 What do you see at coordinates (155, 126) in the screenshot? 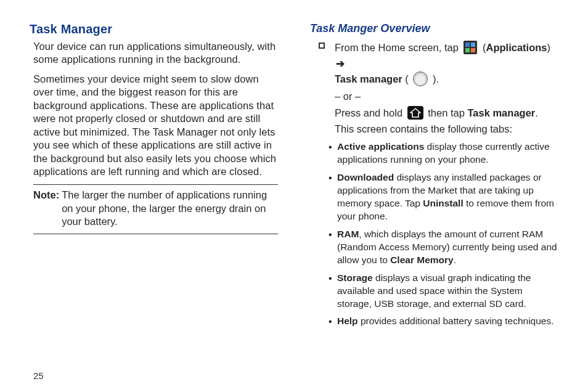
I see `paragraph-detail: Sometimes your device might seem to slow…` at bounding box center [155, 126].